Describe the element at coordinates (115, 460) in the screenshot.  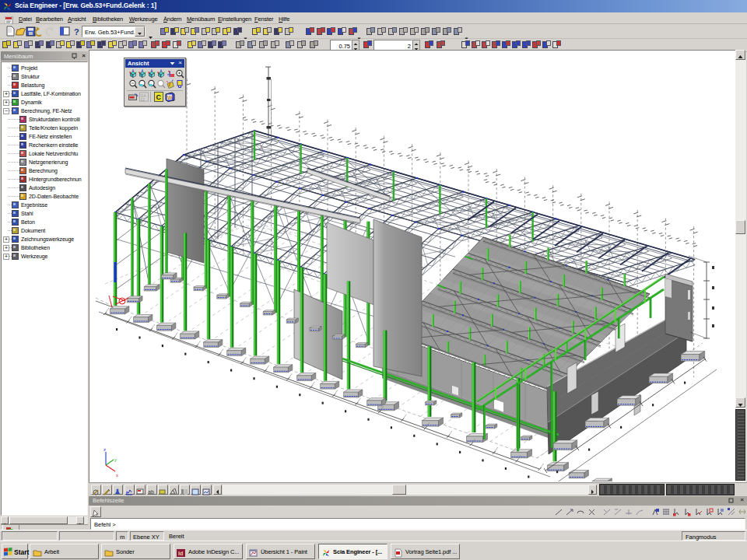
I see `svg-text: y` at that location.